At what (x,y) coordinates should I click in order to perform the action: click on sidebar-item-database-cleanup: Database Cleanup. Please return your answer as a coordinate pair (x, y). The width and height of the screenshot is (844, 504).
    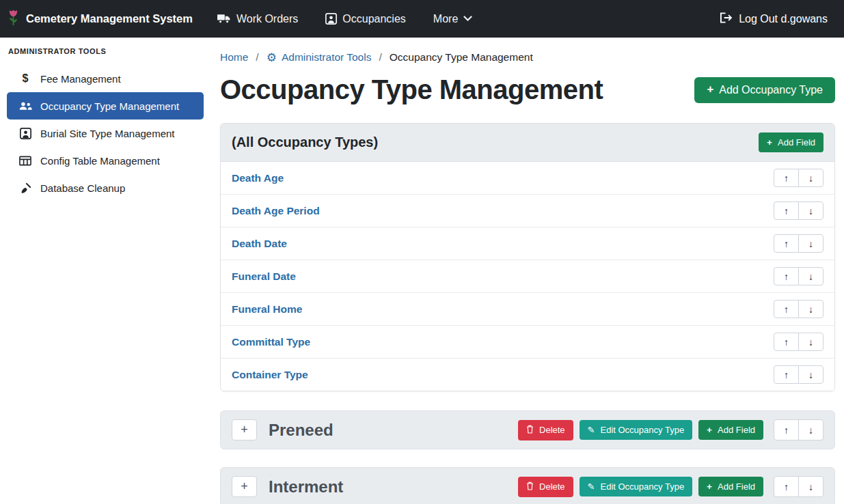
    Looking at the image, I should click on (105, 188).